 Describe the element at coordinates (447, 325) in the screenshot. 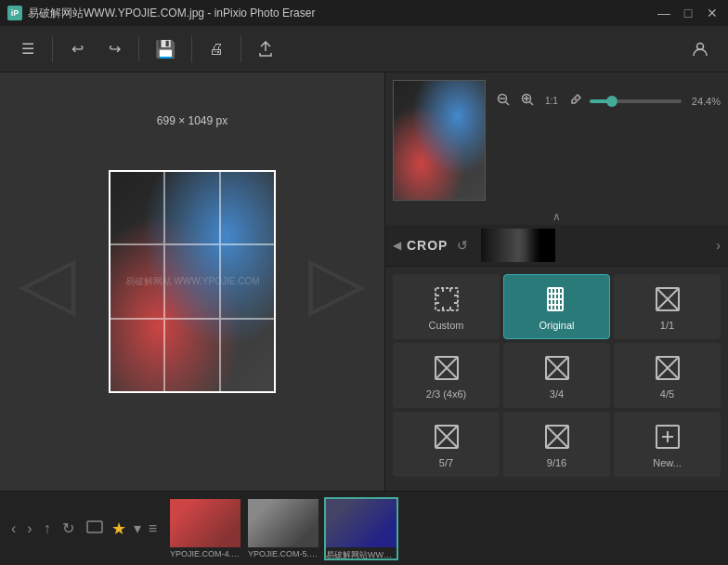

I see `crop-option-label-custom: Custom` at that location.